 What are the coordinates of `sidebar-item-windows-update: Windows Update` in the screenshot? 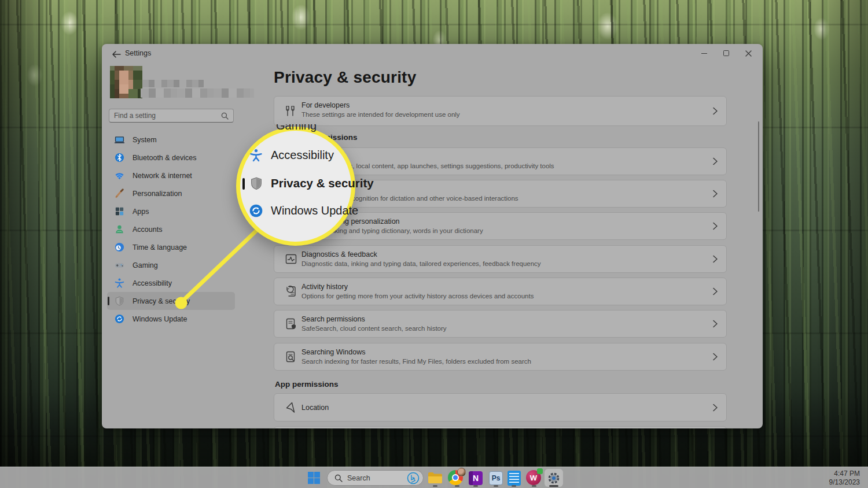 It's located at (171, 319).